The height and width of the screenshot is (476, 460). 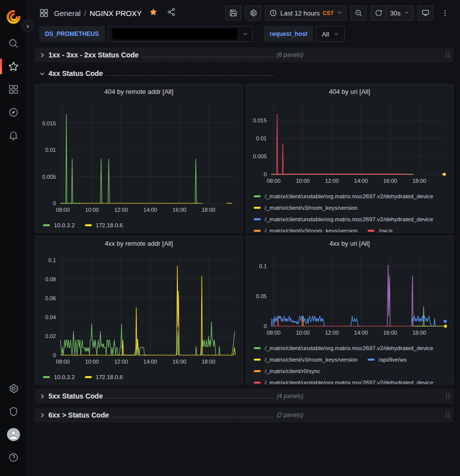 What do you see at coordinates (400, 13) in the screenshot?
I see `refresh-interval-dropdown: 30s` at bounding box center [400, 13].